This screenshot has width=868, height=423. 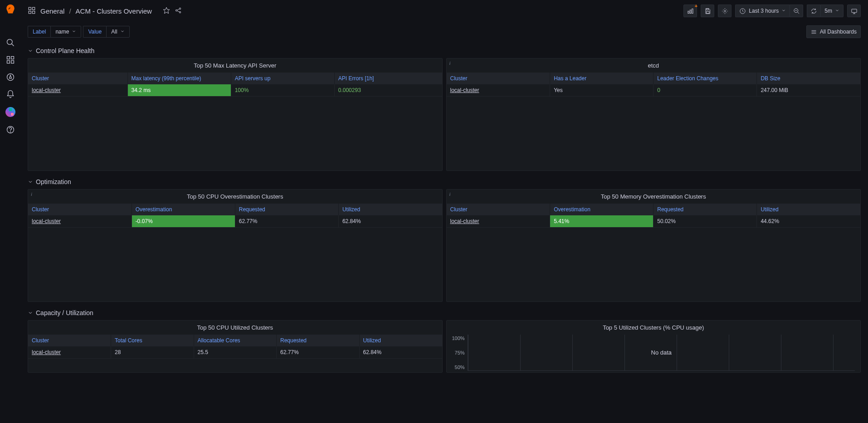 What do you see at coordinates (178, 11) in the screenshot?
I see `share-icon` at bounding box center [178, 11].